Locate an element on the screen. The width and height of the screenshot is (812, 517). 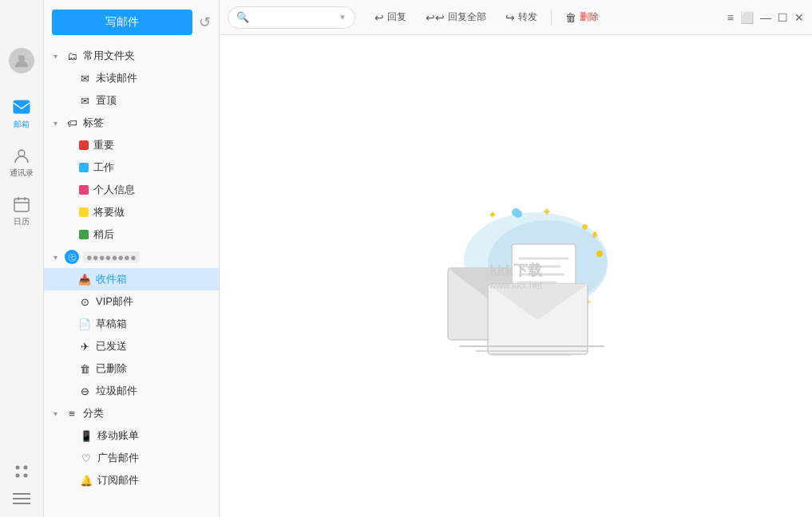
tree-item-account: ▾ ㊆ ●●●●●●●● is located at coordinates (131, 257).